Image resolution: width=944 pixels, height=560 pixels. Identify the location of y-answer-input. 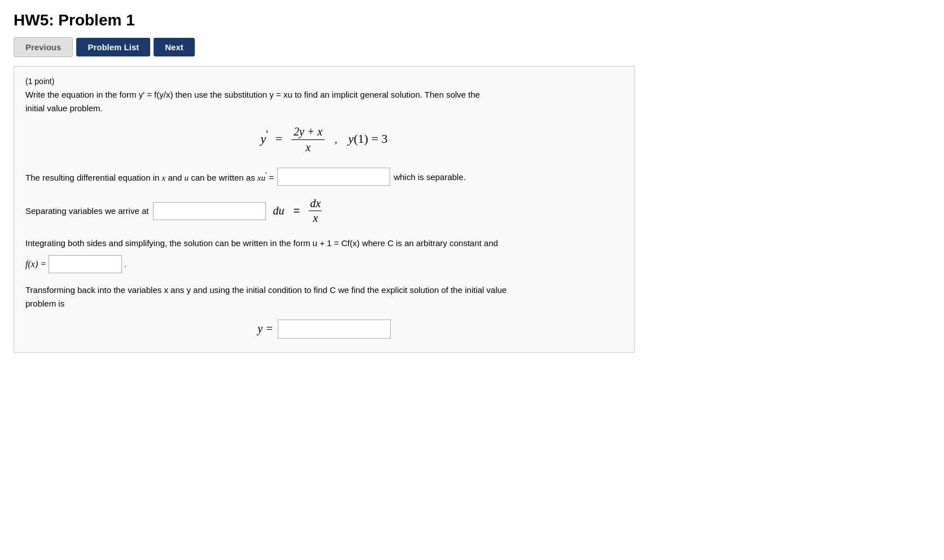
(334, 329).